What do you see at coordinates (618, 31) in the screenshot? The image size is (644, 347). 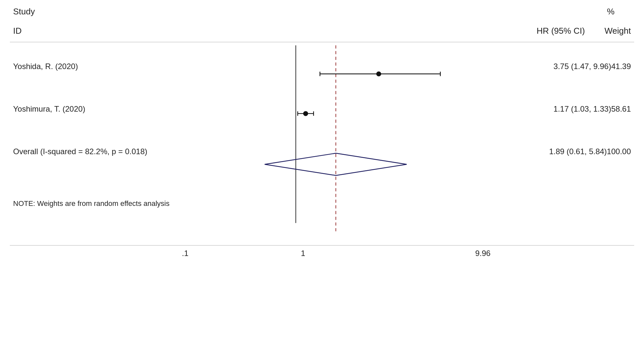 I see `weight-subheader: Weight` at bounding box center [618, 31].